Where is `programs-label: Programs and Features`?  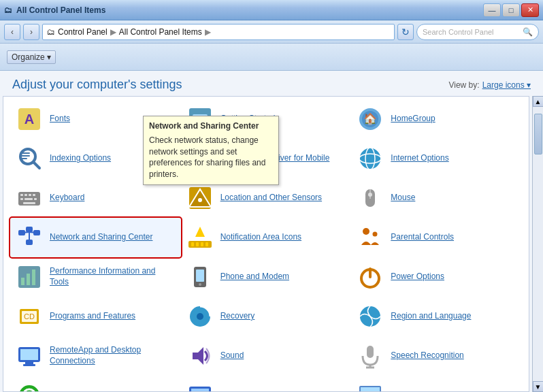
programs-label: Programs and Features is located at coordinates (93, 316).